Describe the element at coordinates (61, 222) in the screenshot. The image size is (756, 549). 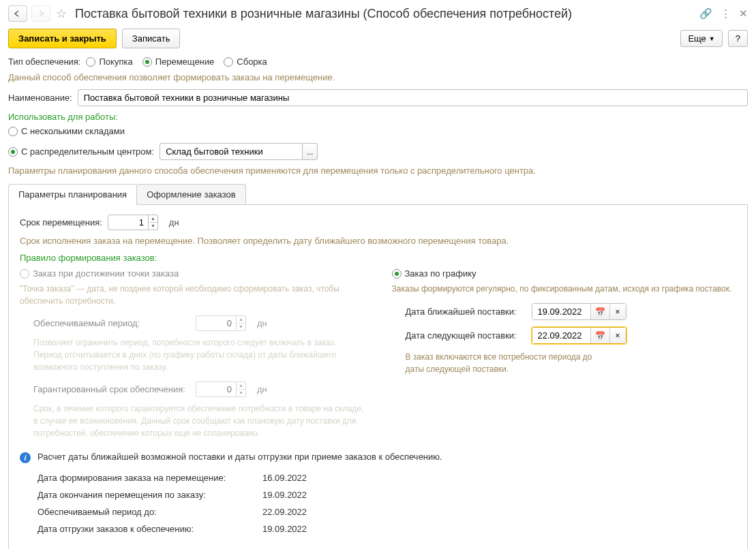
I see `move-term-label: Срок перемещения:` at that location.